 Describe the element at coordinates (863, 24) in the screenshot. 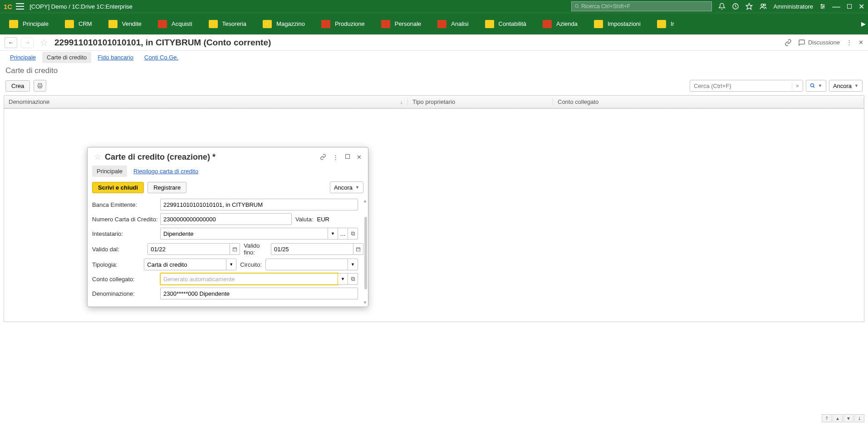

I see `nav-scroll-right: ▶` at that location.